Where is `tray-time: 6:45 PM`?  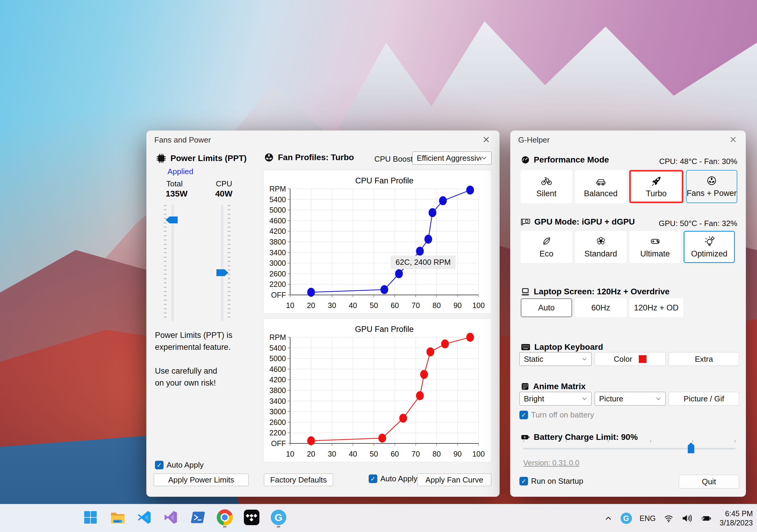 tray-time: 6:45 PM is located at coordinates (736, 514).